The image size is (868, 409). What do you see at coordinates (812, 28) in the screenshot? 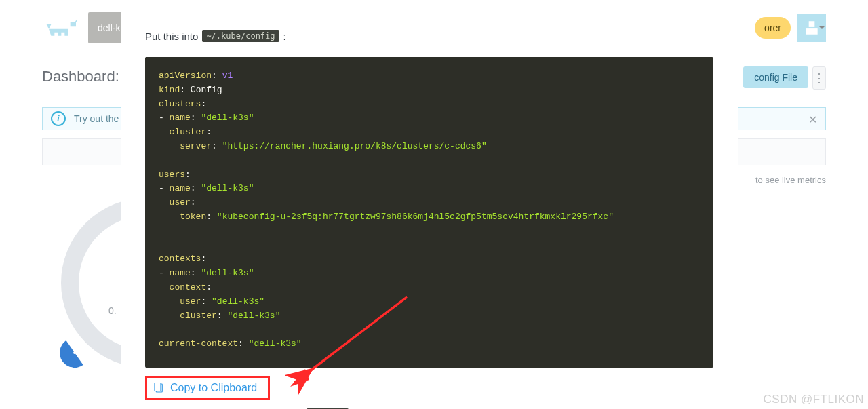
I see `user-avatar-icon` at bounding box center [812, 28].